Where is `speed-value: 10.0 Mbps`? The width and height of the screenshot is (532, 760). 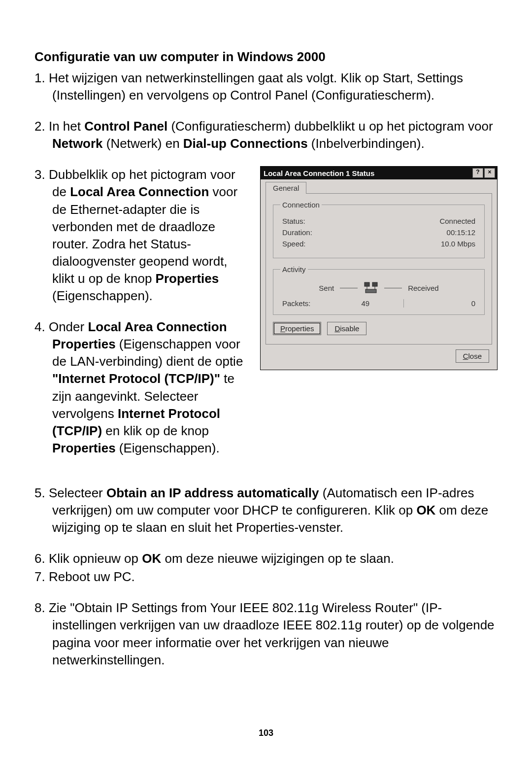 speed-value: 10.0 Mbps is located at coordinates (458, 243).